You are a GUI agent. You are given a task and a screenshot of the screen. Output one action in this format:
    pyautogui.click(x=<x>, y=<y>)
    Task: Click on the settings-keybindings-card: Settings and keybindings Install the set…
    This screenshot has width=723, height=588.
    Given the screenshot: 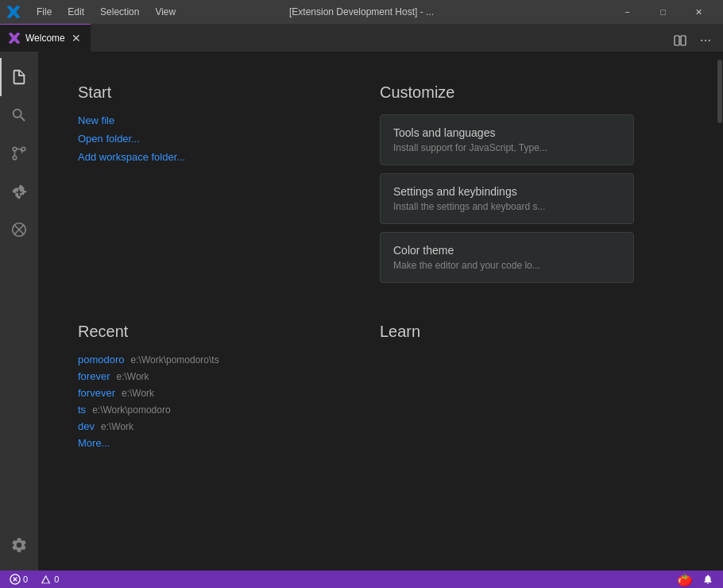 What is the action you would take?
    pyautogui.click(x=507, y=199)
    